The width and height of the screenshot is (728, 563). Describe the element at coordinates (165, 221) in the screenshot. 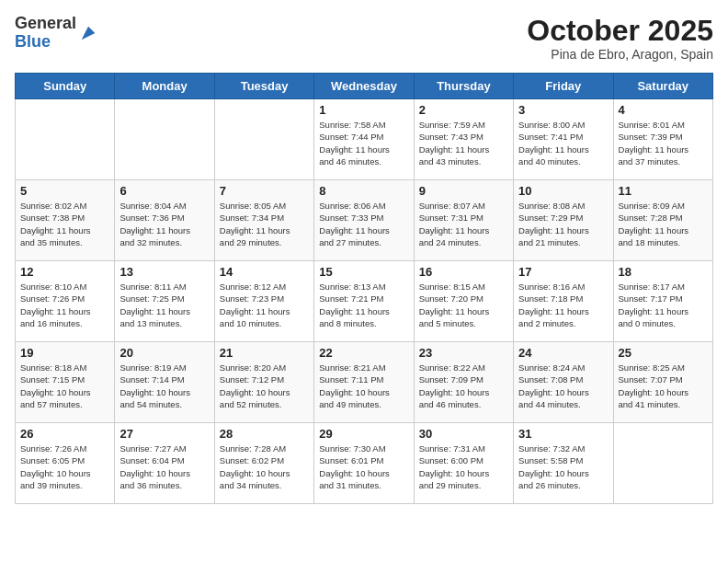

I see `calendar-cell: 6Sunrise: 8:04 AM Sunset: 7:36 PM Daylig…` at that location.